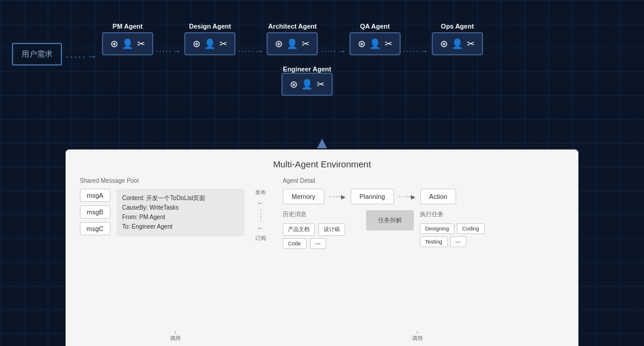  I want to click on design-agent: Design Agent ⊛ 👤 ✂, so click(210, 39).